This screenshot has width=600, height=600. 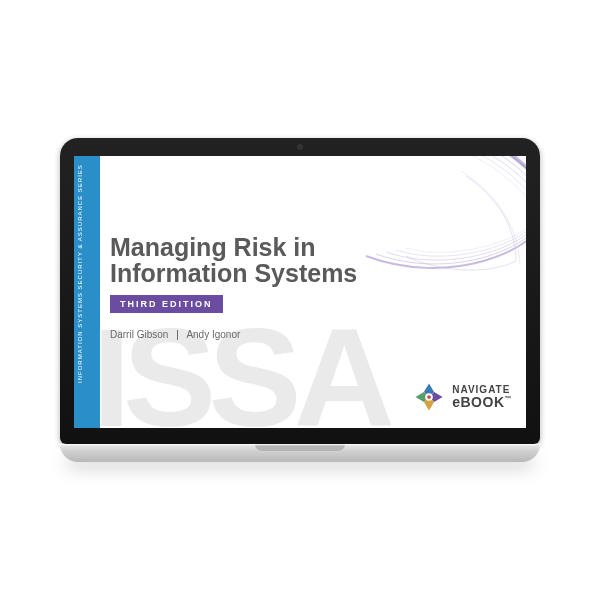 What do you see at coordinates (234, 273) in the screenshot?
I see `title-line-2: Information Systems` at bounding box center [234, 273].